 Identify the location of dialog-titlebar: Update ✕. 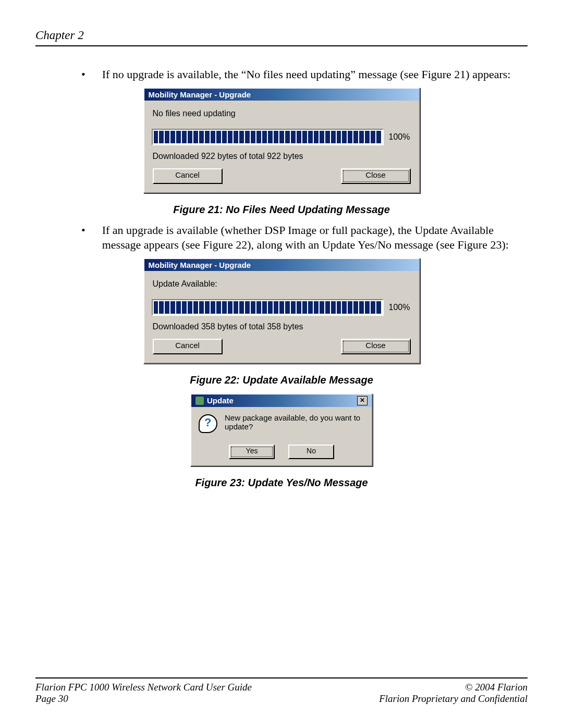
(282, 401).